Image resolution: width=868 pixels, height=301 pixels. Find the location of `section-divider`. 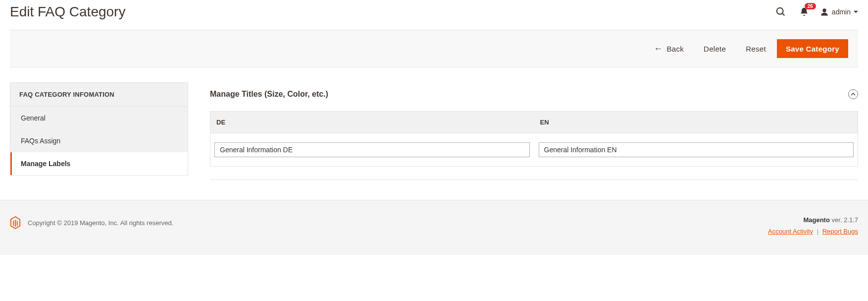

section-divider is located at coordinates (534, 180).